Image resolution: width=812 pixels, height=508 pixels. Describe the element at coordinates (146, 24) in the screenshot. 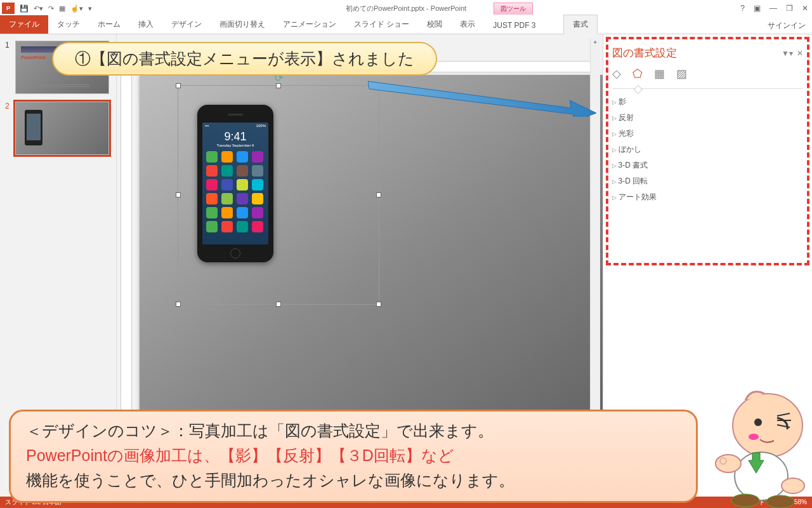

I see `tab-insert: 挿入` at that location.